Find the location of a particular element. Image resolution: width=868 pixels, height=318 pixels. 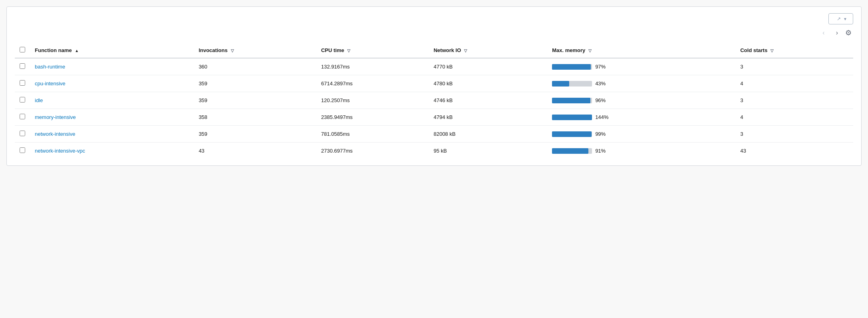

sort-asc-icon: ▲ is located at coordinates (77, 50).